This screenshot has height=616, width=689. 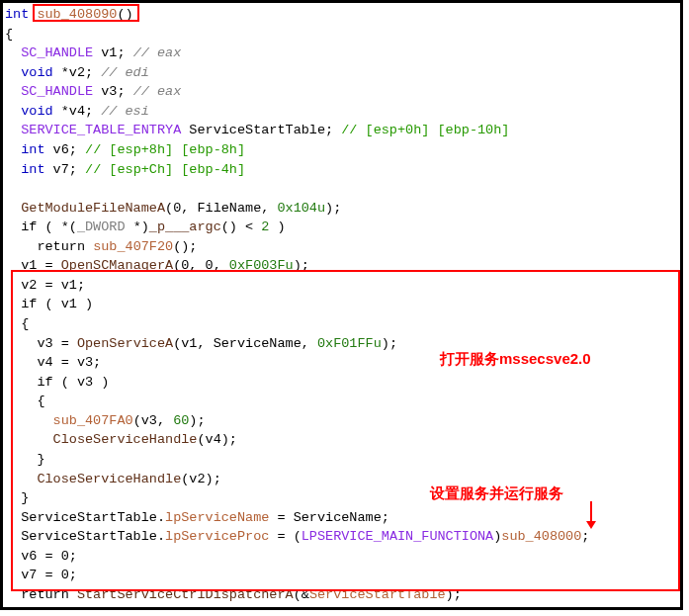 I want to click on function-call: sub_407F20, so click(x=132, y=247).